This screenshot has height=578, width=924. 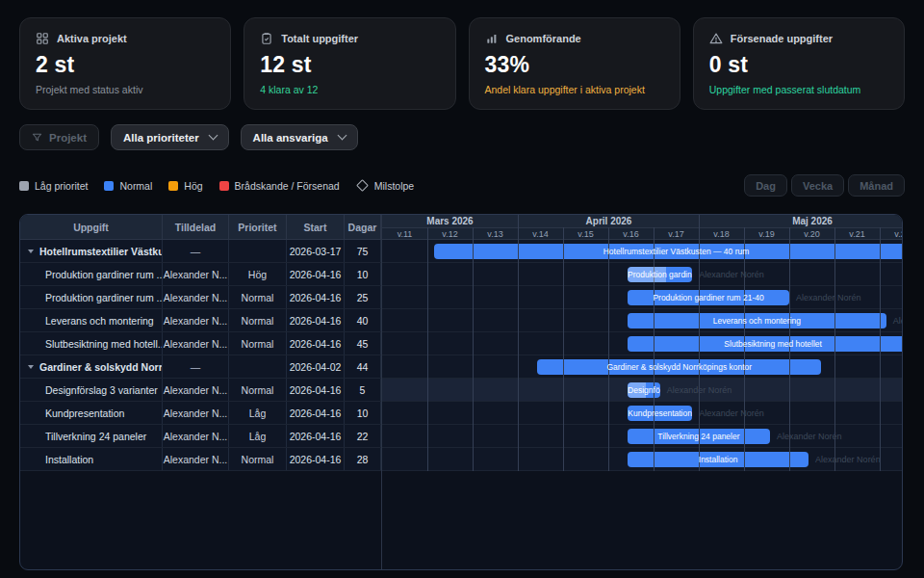 I want to click on month-header-1: Mars 2026, so click(x=450, y=222).